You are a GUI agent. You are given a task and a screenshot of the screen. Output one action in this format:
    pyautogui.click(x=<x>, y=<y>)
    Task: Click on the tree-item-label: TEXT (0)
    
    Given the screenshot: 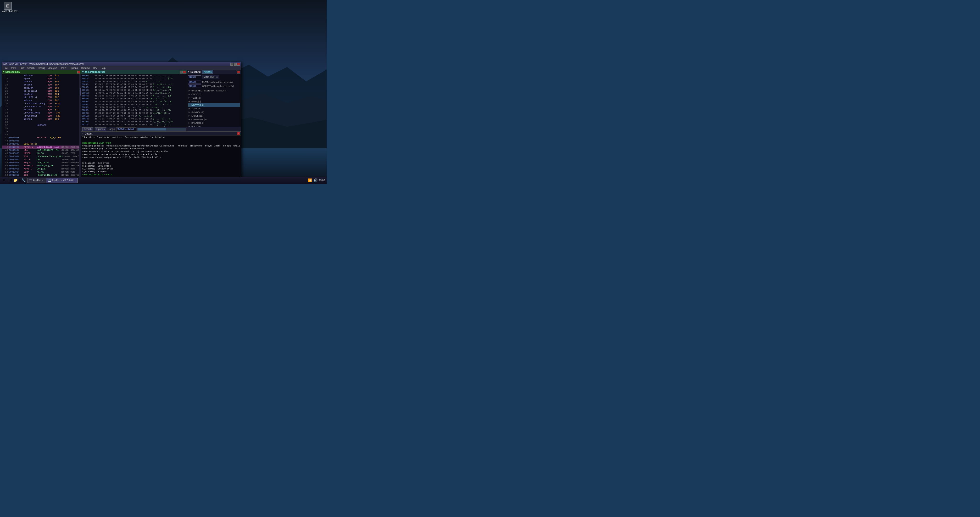 What is the action you would take?
    pyautogui.click(x=196, y=97)
    